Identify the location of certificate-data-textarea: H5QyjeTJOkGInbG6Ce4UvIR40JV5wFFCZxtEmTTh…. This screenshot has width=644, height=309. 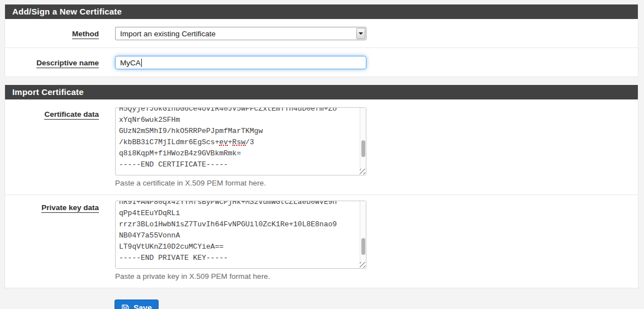
(241, 141).